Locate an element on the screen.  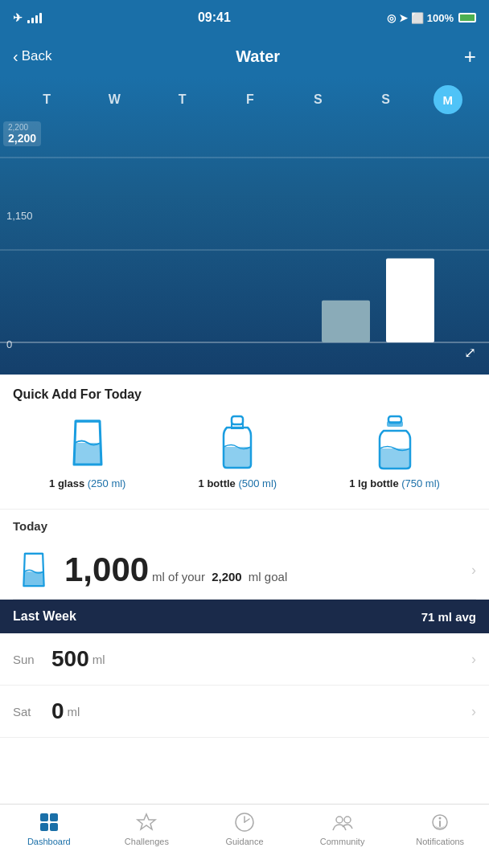
back-chevron-icon: ‹ is located at coordinates (16, 56).